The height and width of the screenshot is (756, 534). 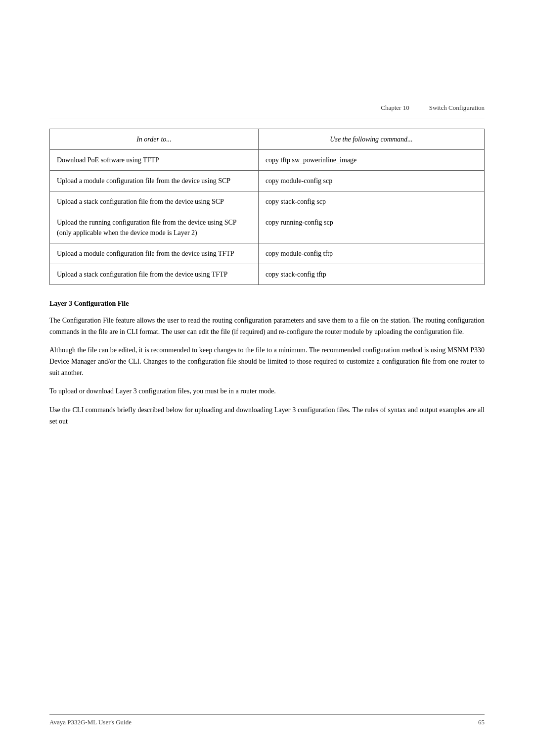 What do you see at coordinates (154, 160) in the screenshot?
I see `table-cell-action: Download PoE software using TFTP` at bounding box center [154, 160].